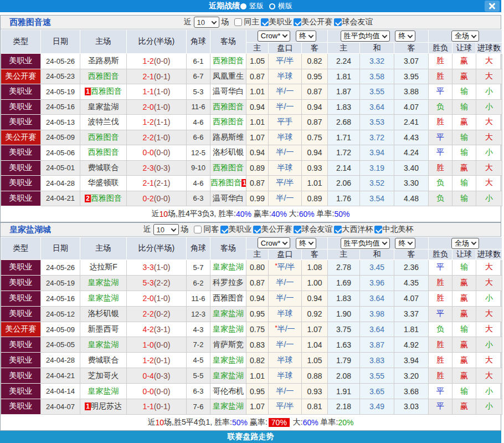  I want to click on home-odds-cell: 0.94, so click(258, 107).